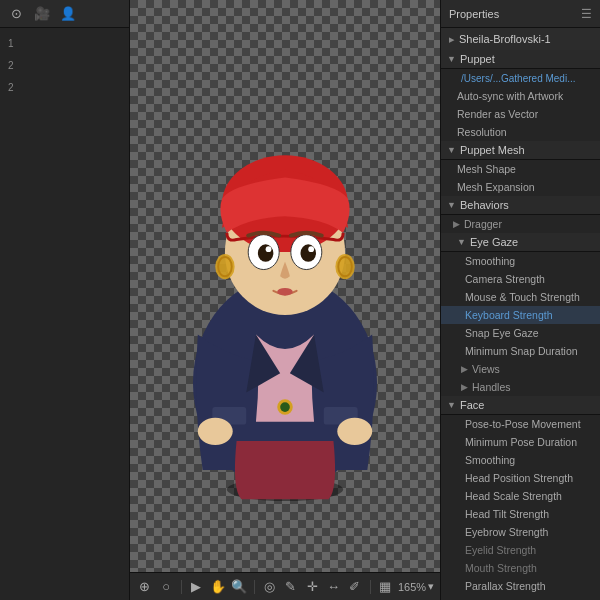 This screenshot has width=600, height=600. What do you see at coordinates (520, 351) in the screenshot?
I see `min-snap-duration-prop: Minimum Snap Duration` at bounding box center [520, 351].